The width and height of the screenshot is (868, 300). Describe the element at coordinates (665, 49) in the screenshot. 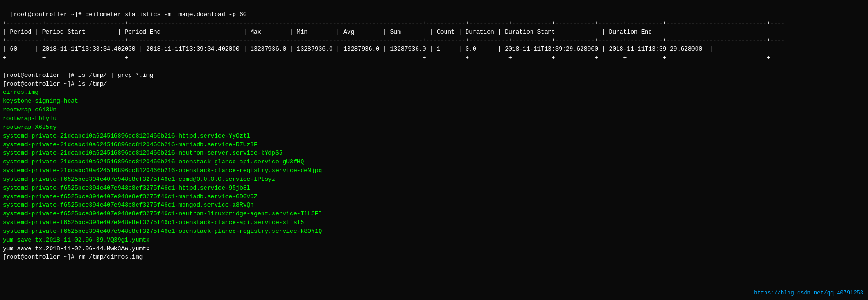

I see `line-5b: 18-11-11T13:39:29.628000 |` at that location.